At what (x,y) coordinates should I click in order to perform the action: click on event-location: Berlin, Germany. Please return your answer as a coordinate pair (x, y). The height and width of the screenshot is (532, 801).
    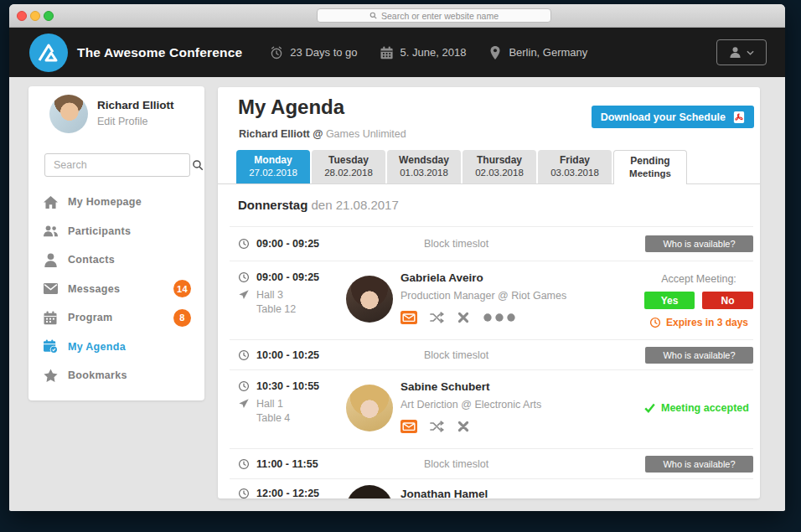
    Looking at the image, I should click on (538, 53).